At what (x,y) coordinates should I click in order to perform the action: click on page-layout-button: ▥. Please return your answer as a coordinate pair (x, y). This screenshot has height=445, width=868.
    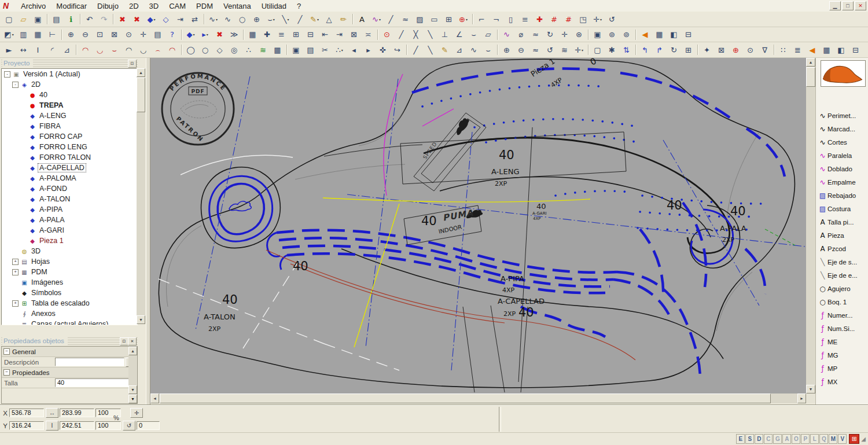
    Looking at the image, I should click on (23, 35).